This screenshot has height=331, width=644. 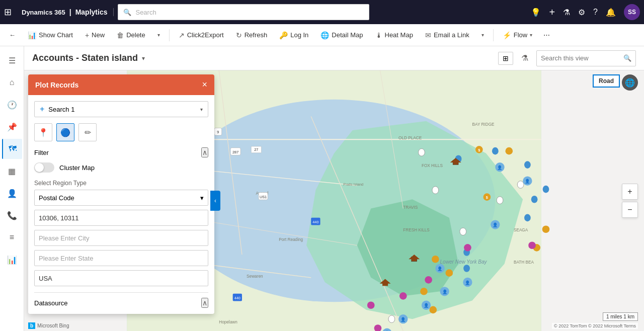 I want to click on region-type-dropdown: Postal Code ▾, so click(x=121, y=198).